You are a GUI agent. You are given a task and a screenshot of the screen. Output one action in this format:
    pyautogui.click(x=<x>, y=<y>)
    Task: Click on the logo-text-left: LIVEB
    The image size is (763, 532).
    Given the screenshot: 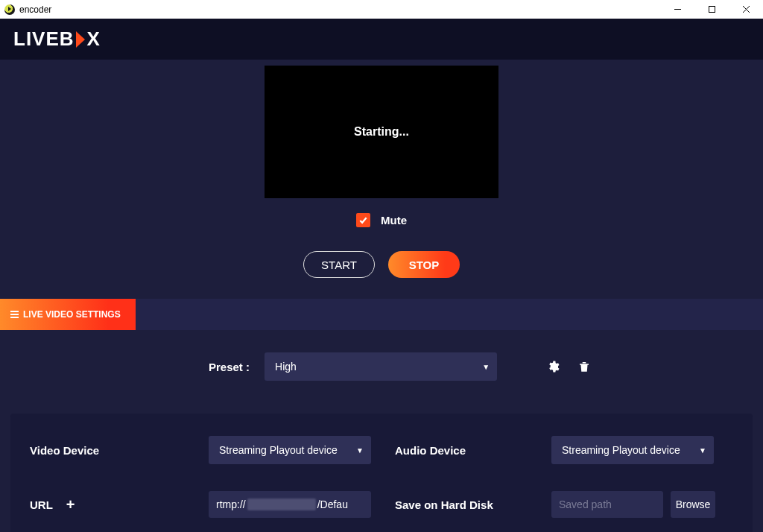 What is the action you would take?
    pyautogui.click(x=44, y=39)
    